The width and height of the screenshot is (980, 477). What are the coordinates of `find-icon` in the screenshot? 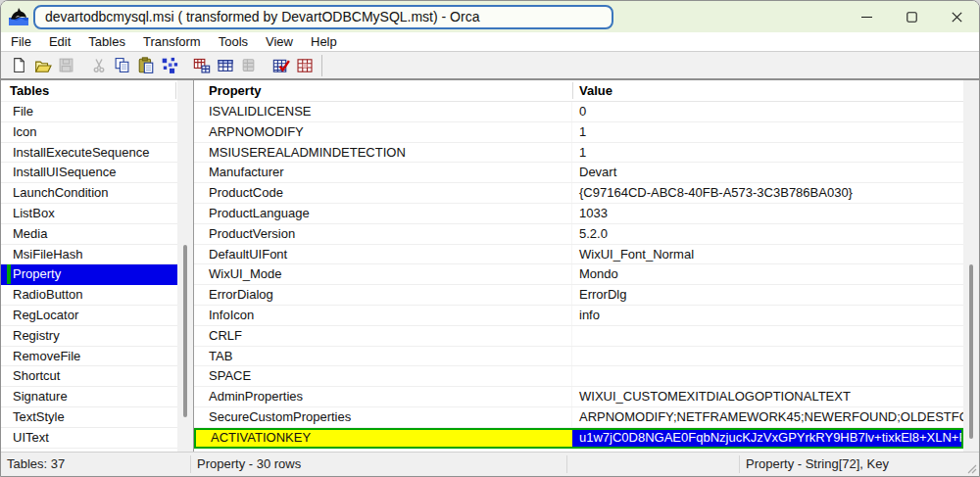 It's located at (169, 65).